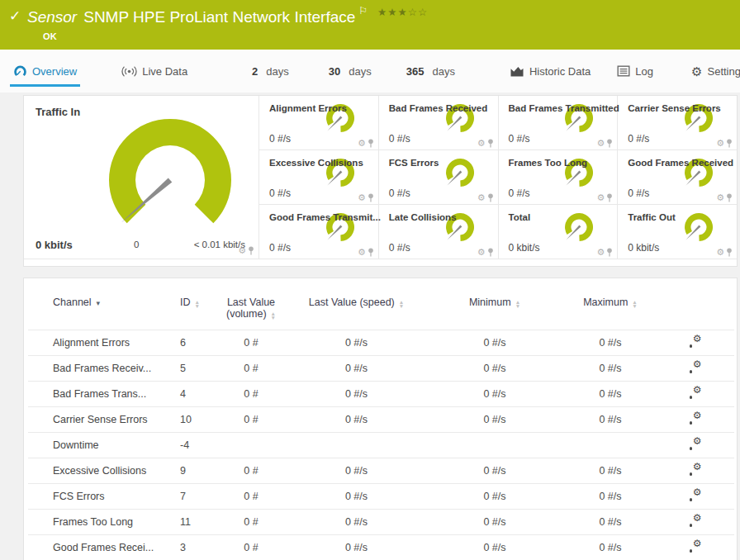 The width and height of the screenshot is (740, 560). Describe the element at coordinates (271, 71) in the screenshot. I see `tab-2-days: 2 days` at that location.